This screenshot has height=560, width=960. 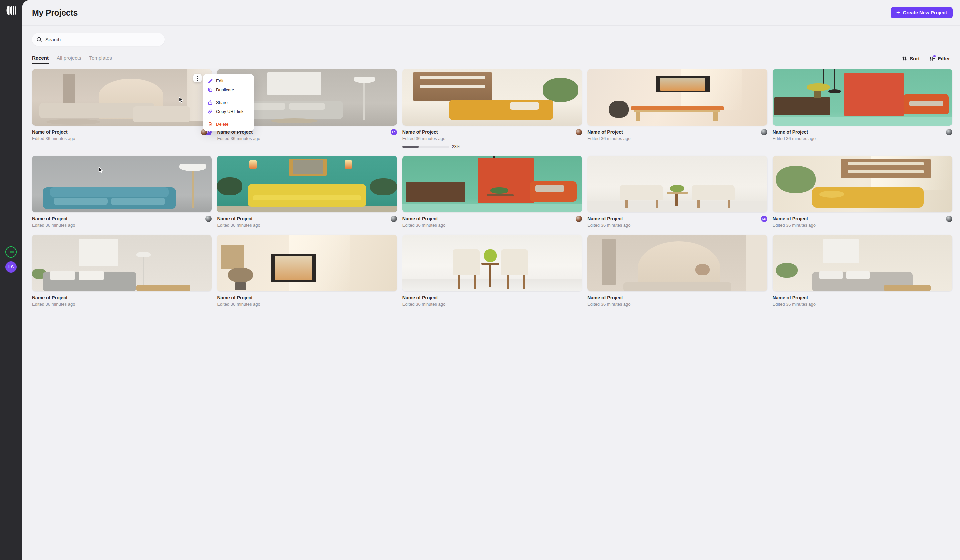 I want to click on credits-badge: 100, so click(x=11, y=252).